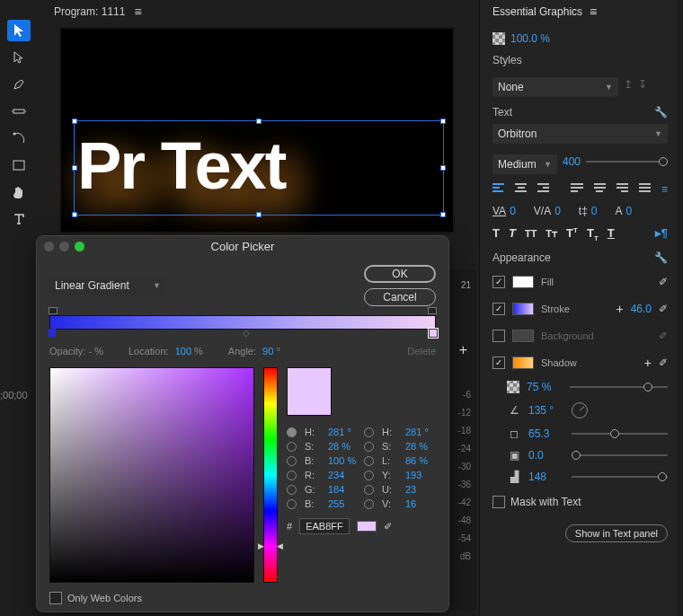 This screenshot has height=616, width=683. Describe the element at coordinates (343, 475) in the screenshot. I see `val-r: 234` at that location.